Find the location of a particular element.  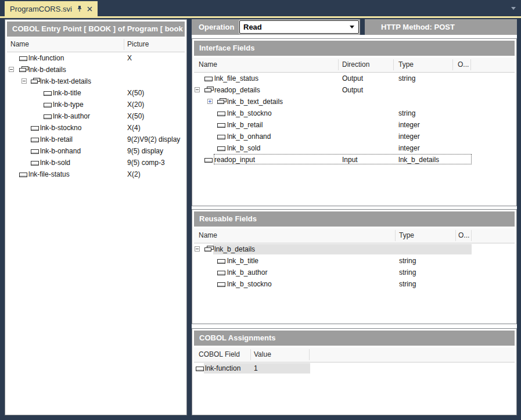

tree-row: lnk-function1 is located at coordinates (354, 368).